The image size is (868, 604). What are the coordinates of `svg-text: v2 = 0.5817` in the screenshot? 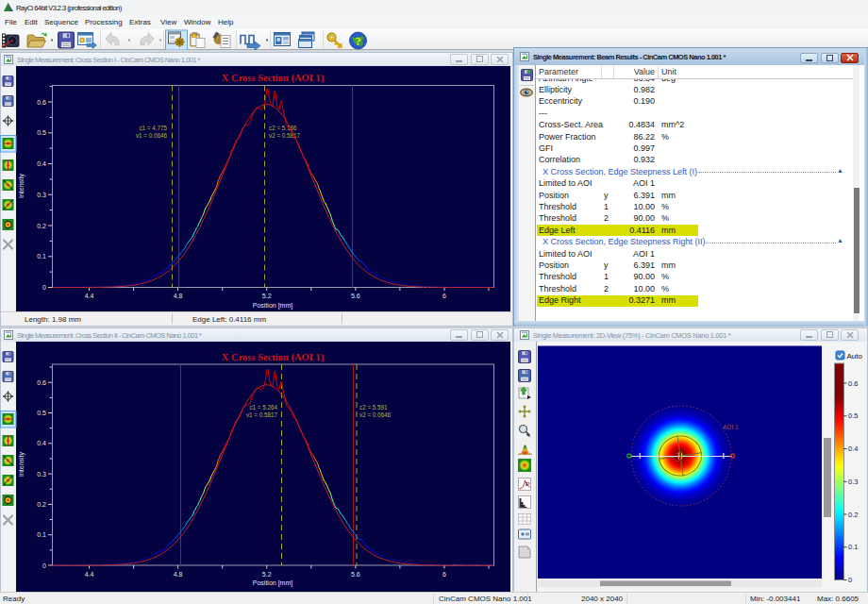 It's located at (285, 136).